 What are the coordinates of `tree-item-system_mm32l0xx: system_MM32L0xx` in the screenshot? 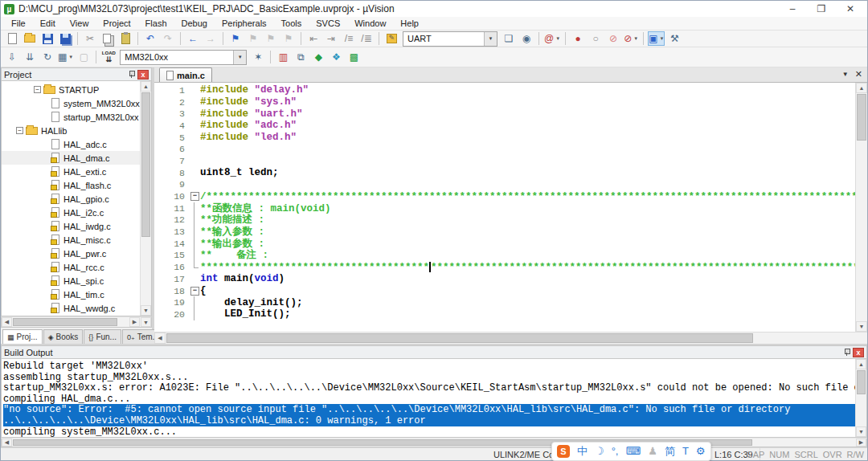 It's located at (71, 103).